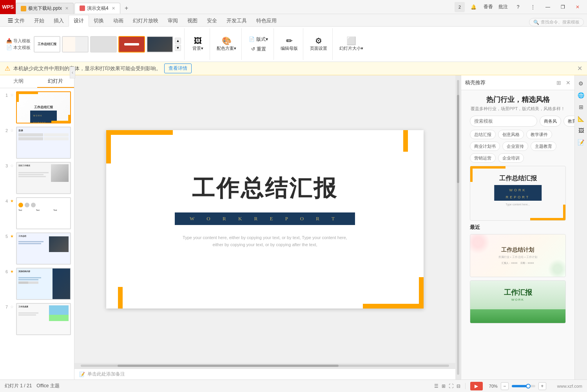  What do you see at coordinates (485, 146) in the screenshot?
I see `tag-bizplan: 商业计划书` at bounding box center [485, 146].